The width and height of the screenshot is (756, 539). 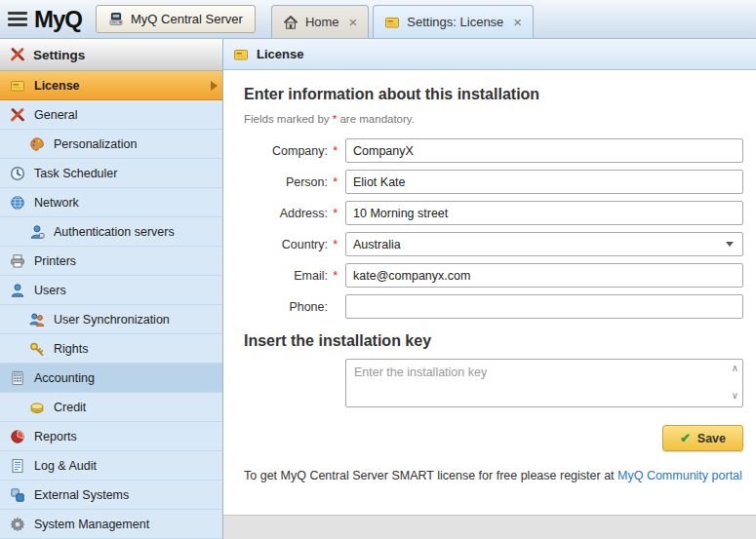 I want to click on sidebar-item-reports: Reports, so click(x=111, y=437).